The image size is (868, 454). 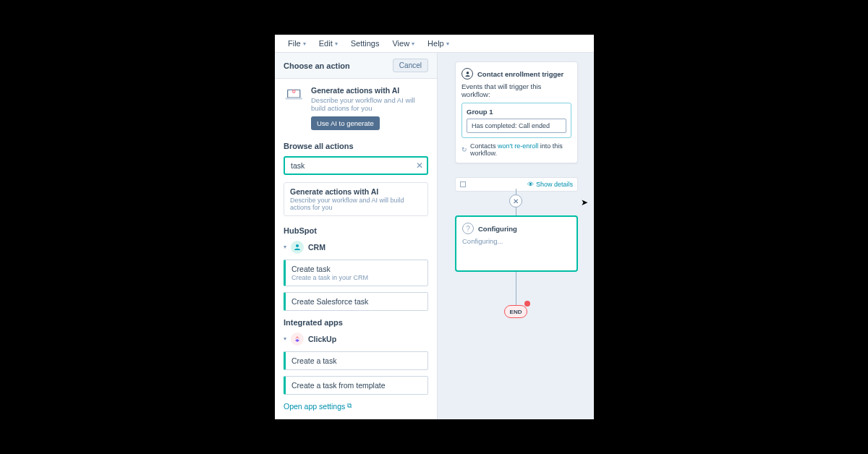 What do you see at coordinates (531, 184) in the screenshot?
I see `eye-icon: 👁` at bounding box center [531, 184].